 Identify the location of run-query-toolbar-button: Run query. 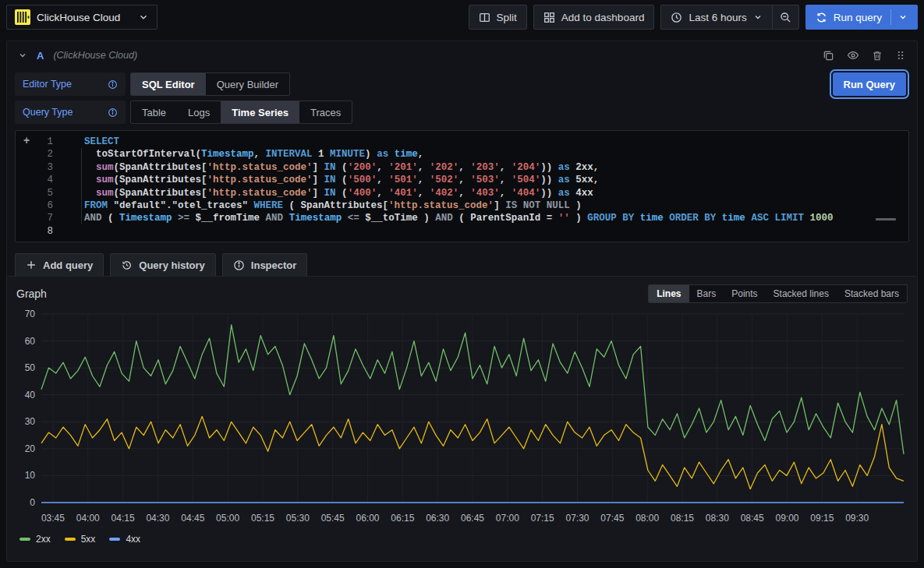
(862, 17).